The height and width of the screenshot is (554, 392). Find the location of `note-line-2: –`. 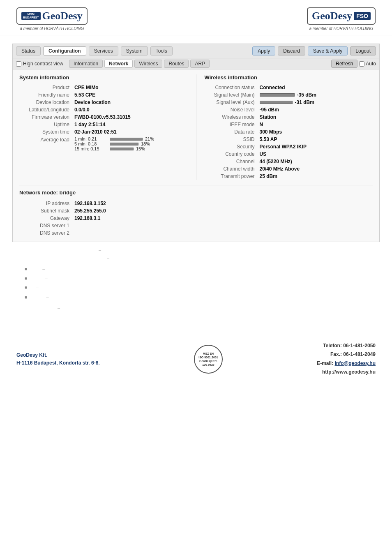

note-line-2: – is located at coordinates (237, 259).